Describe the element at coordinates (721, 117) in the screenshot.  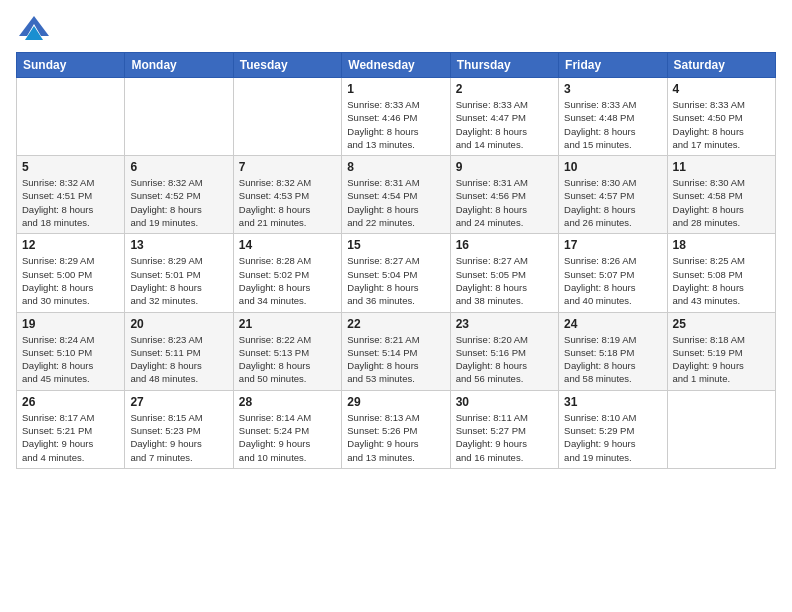
I see `calendar-cell: 4Sunrise: 8:33 AM Sunset: 4:50 PM Daylig…` at that location.